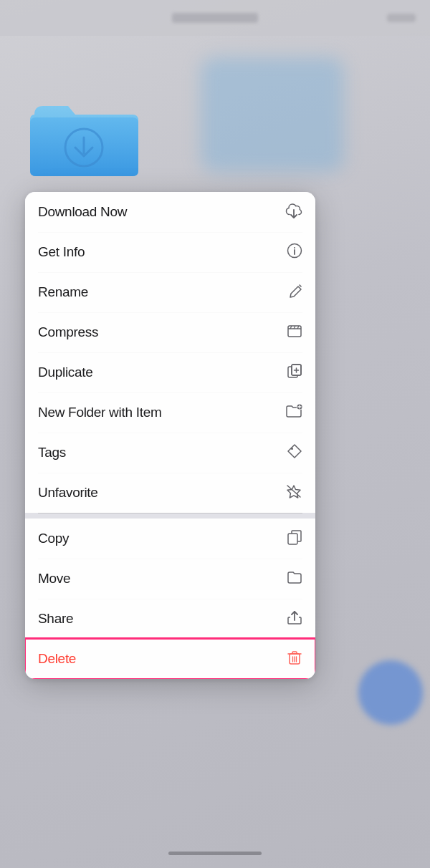 This screenshot has height=868, width=430. I want to click on menu-item-copy-label: Copy, so click(53, 539).